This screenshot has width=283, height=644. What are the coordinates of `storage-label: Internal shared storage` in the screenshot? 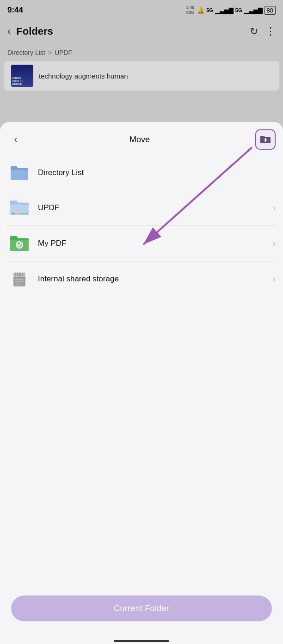 It's located at (155, 279).